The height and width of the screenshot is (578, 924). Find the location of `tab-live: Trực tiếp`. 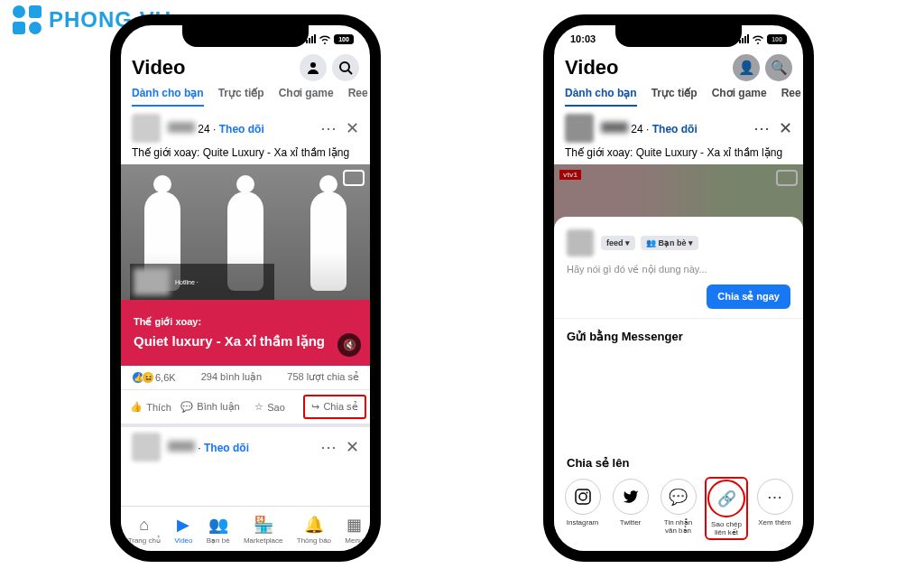

tab-live: Trực tiếp is located at coordinates (242, 97).